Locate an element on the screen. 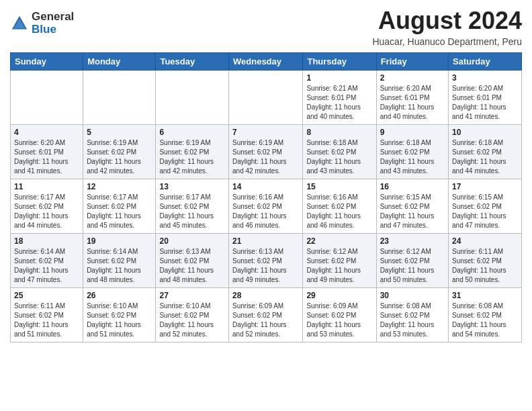 Image resolution: width=532 pixels, height=411 pixels. day-number: 1 is located at coordinates (339, 78).